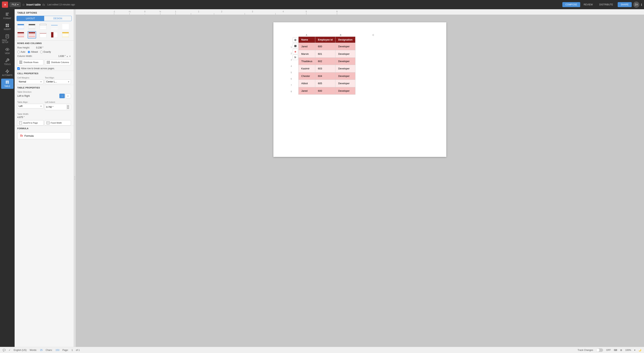 The image size is (644, 353). I want to click on table-align-label: Table Align:, so click(30, 102).